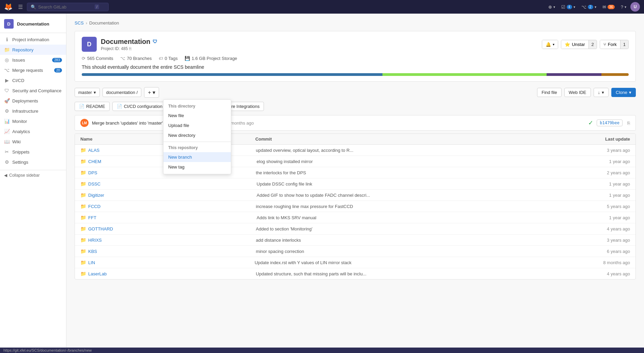 Image resolution: width=644 pixels, height=353 pixels. I want to click on upload-file-item: Upload file, so click(197, 125).